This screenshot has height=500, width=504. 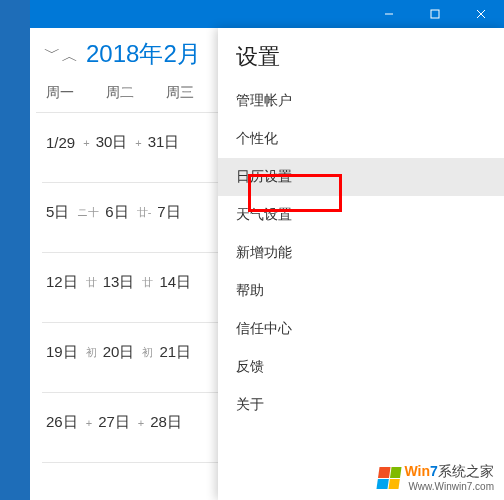 I want to click on settings-item-weather-settings: 天气设置, so click(x=361, y=215).